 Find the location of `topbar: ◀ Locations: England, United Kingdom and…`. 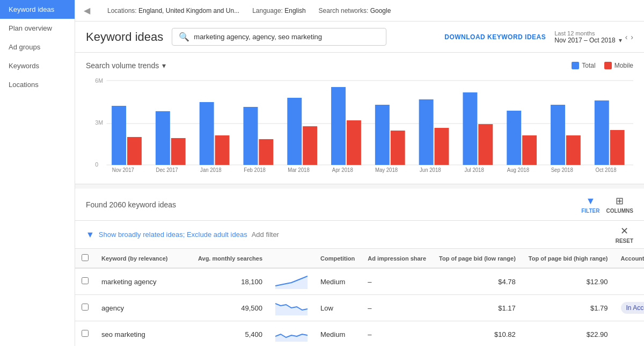

topbar: ◀ Locations: England, United Kingdom and… is located at coordinates (360, 11).